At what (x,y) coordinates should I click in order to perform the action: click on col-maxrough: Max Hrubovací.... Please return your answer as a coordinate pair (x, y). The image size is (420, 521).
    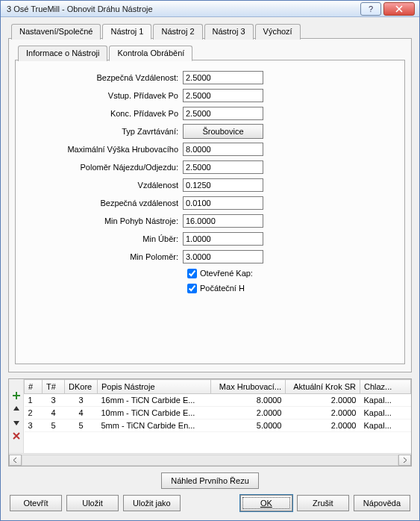
    Looking at the image, I should click on (248, 387).